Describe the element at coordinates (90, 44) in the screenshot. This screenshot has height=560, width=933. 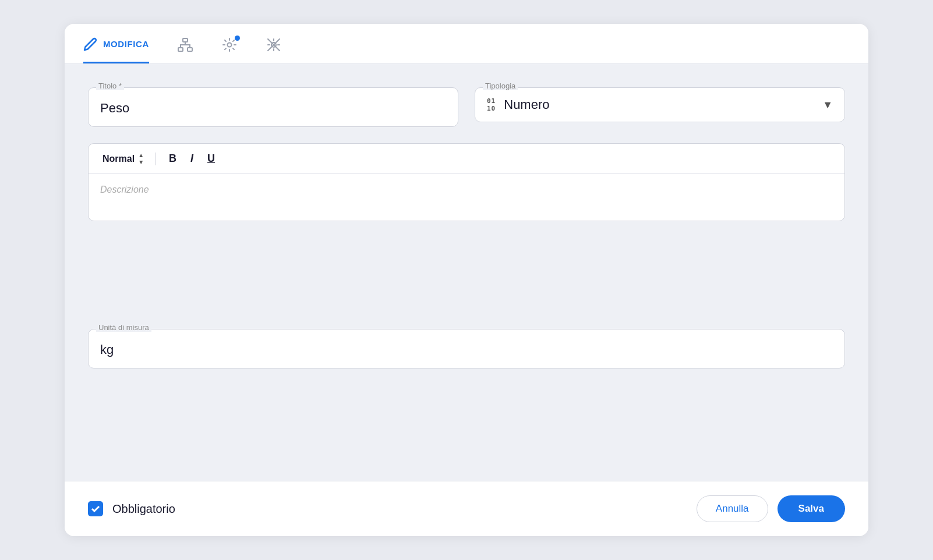
I see `pencil-icon` at that location.